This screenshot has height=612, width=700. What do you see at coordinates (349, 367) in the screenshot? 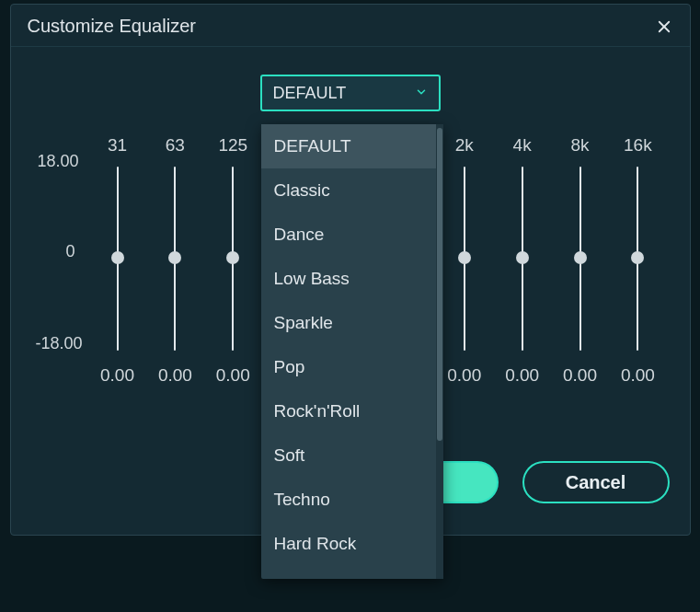
I see `preset-option: Pop` at bounding box center [349, 367].